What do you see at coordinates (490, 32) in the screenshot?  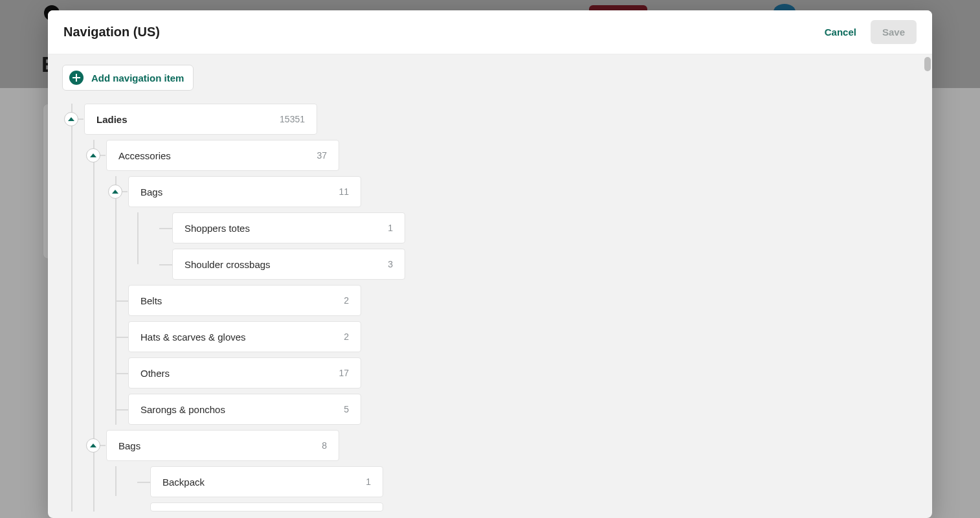 I see `modal-header: Navigation (US) Cancel Save` at bounding box center [490, 32].